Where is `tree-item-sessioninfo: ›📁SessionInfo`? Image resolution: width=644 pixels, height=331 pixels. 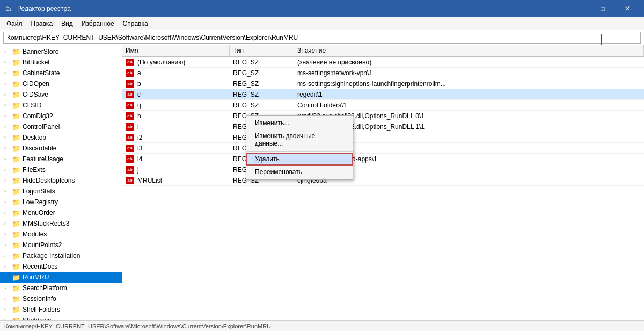 tree-item-sessioninfo: ›📁SessionInfo is located at coordinates (61, 299).